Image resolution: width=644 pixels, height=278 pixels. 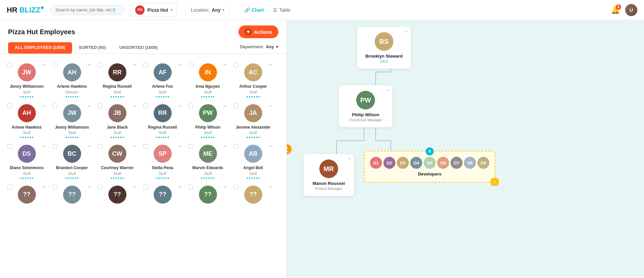 I want to click on employee-card: ✏ JA Jerome Alexander Stuff, so click(x=253, y=121).